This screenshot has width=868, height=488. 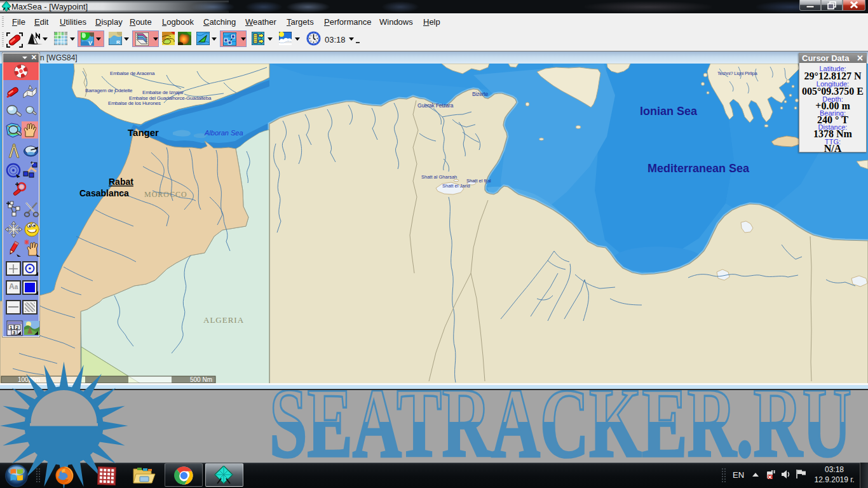 What do you see at coordinates (132, 74) in the screenshot?
I see `svg-text: Embalse de Aracena` at bounding box center [132, 74].